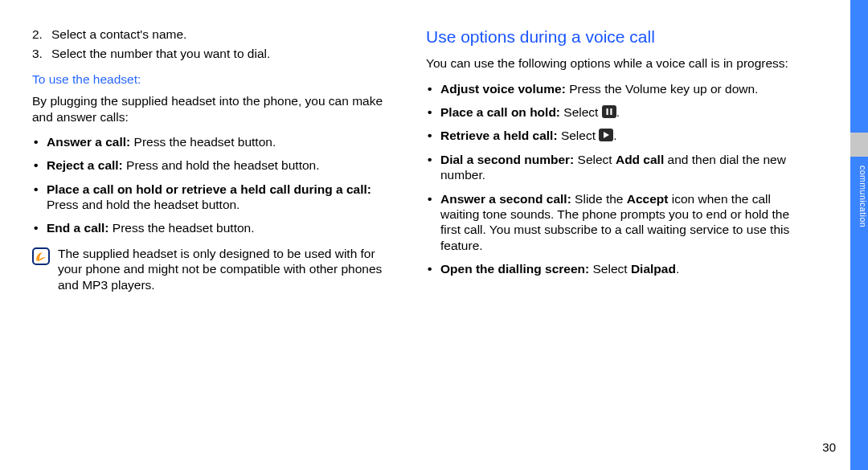  I want to click on list-item: Reject a call: Press and hold the headse…, so click(215, 166).